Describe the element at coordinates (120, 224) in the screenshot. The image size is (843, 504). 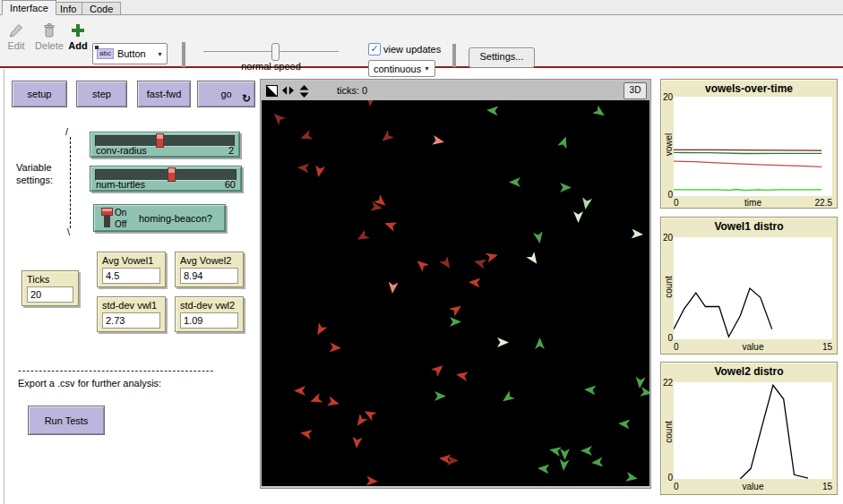
I see `switch-off-label: Off` at that location.